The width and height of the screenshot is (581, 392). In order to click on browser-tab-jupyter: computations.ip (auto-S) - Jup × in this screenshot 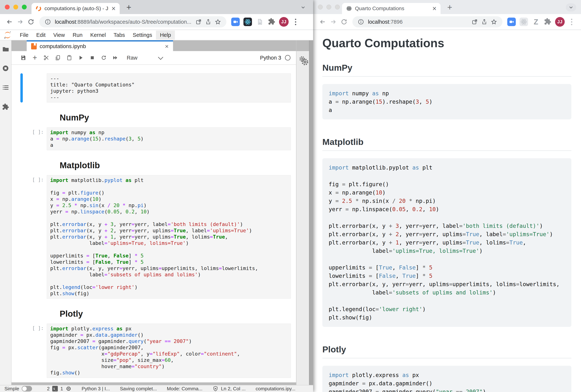, I will do `click(76, 8)`.